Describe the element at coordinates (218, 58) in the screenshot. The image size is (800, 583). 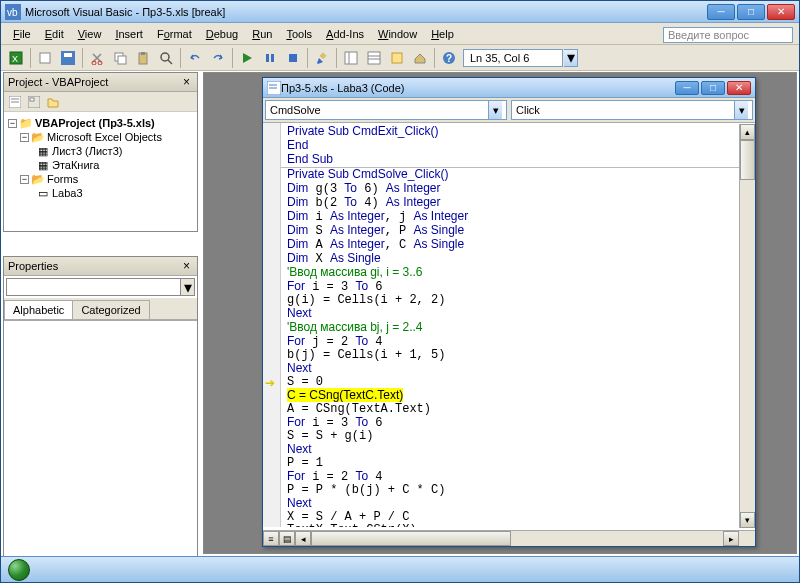
I see `redo-button` at that location.